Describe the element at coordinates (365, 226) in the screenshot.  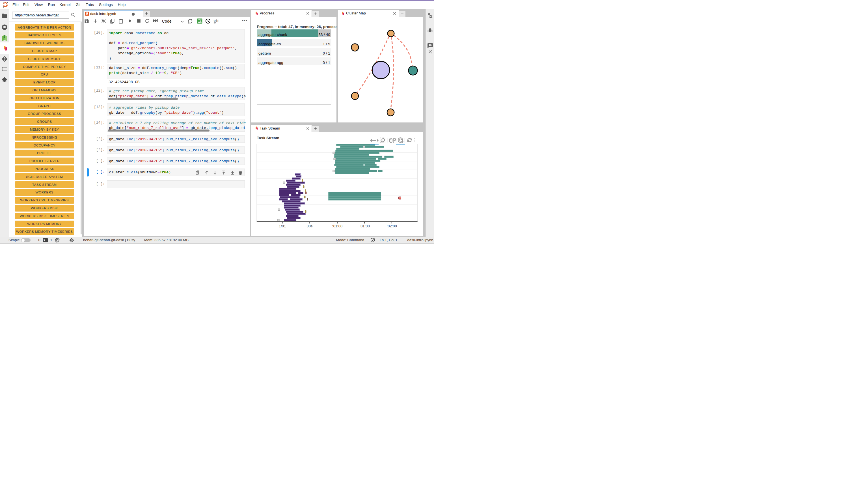
I see `svg-text: :01:30` at that location.